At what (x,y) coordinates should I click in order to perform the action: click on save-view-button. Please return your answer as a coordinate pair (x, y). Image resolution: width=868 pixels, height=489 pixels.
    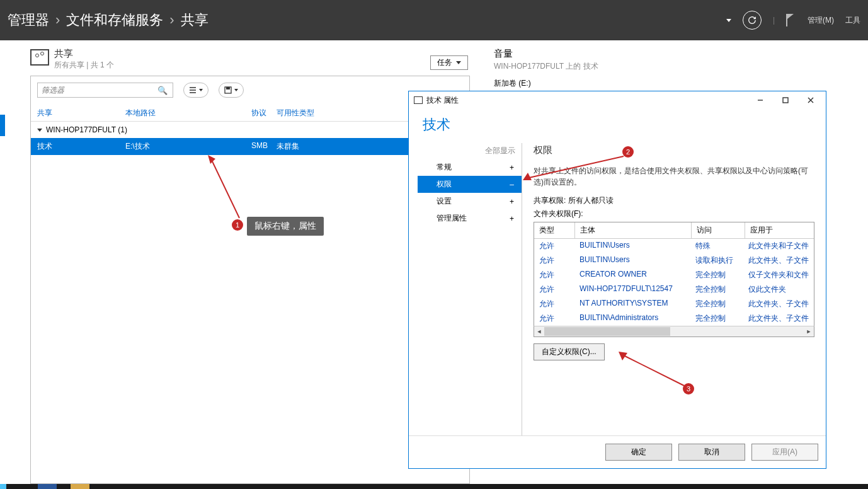
    Looking at the image, I should click on (231, 90).